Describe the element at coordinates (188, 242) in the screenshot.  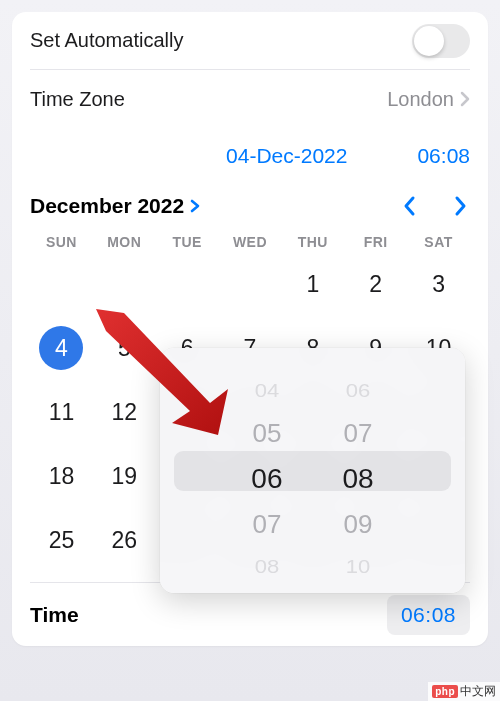
I see `weekday-label: TUE` at that location.